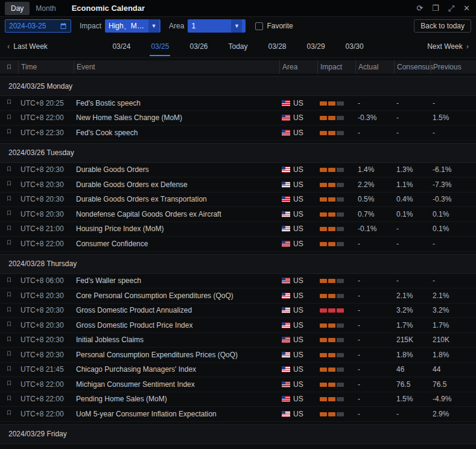  Describe the element at coordinates (154, 26) in the screenshot. I see `chevron-down-icon: ▼` at that location.